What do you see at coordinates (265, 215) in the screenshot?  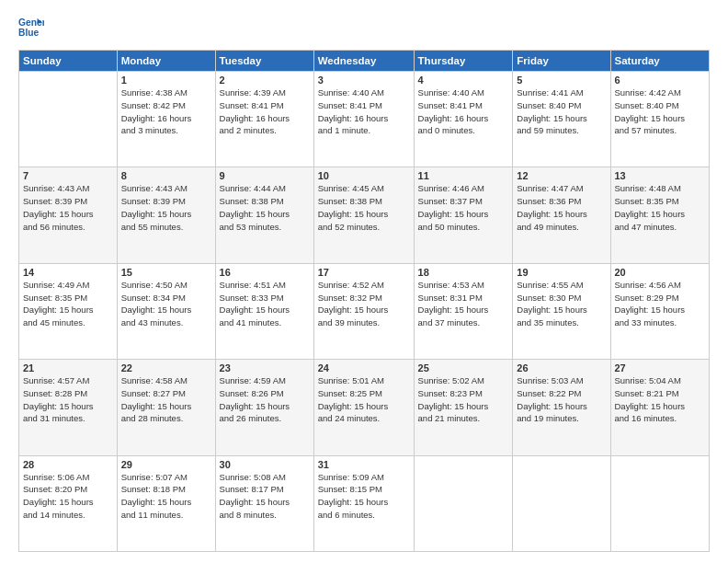 I see `calendar-cell: 9Sunrise: 4:44 AMSunset: 8:38 PMDaylight…` at bounding box center [265, 215].